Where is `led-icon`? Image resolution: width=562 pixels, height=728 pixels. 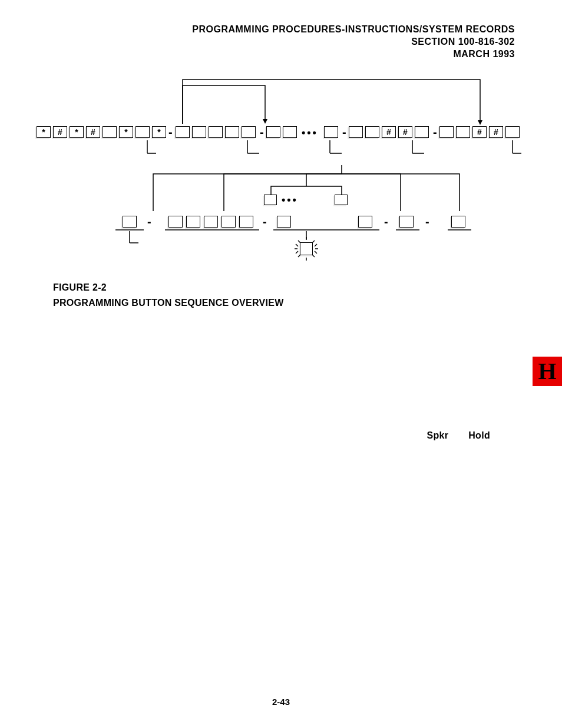
led-icon is located at coordinates (306, 249).